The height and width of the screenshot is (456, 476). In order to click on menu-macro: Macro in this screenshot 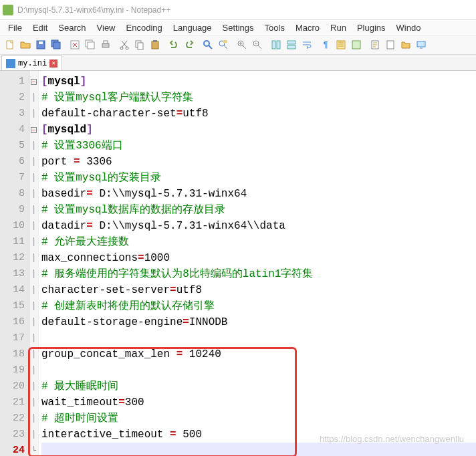, I will do `click(308, 28)`.